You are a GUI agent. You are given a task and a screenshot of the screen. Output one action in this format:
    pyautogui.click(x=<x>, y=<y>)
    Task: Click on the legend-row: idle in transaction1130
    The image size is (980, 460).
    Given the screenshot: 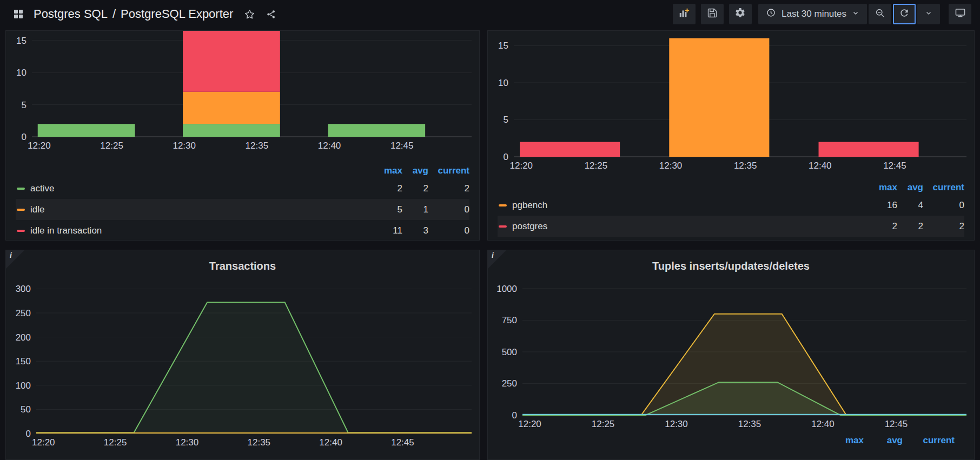 What is the action you would take?
    pyautogui.click(x=242, y=230)
    